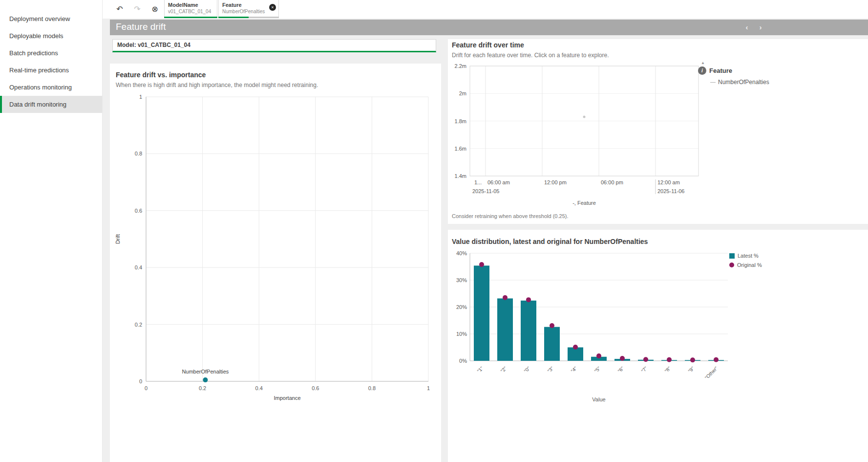  What do you see at coordinates (137, 9) in the screenshot?
I see `selections-forward-icon: ↷` at bounding box center [137, 9].